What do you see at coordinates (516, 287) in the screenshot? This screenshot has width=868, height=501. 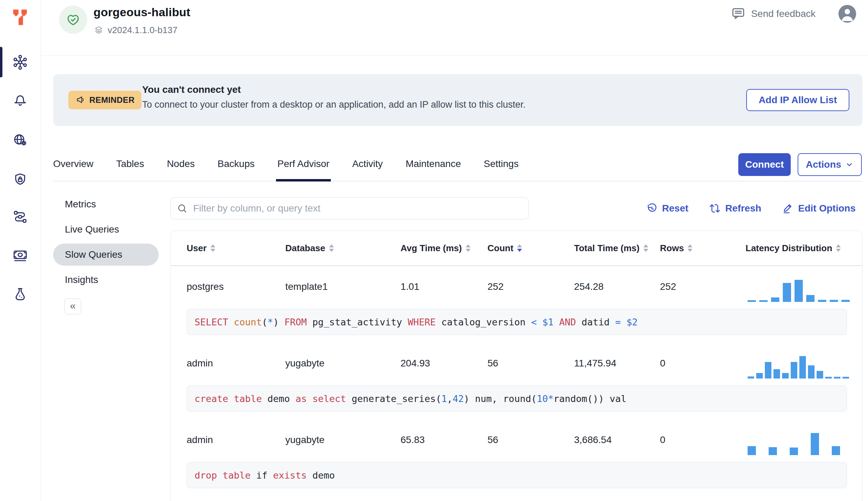 I see `table-row: postgrestemplate11.01252254.28252` at bounding box center [516, 287].